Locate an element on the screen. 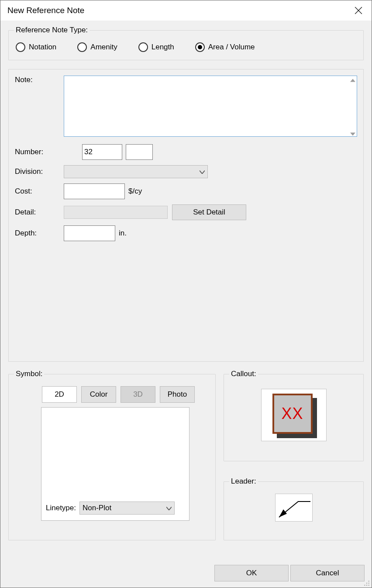 The height and width of the screenshot is (588, 372). tab-color: Color is located at coordinates (99, 394).